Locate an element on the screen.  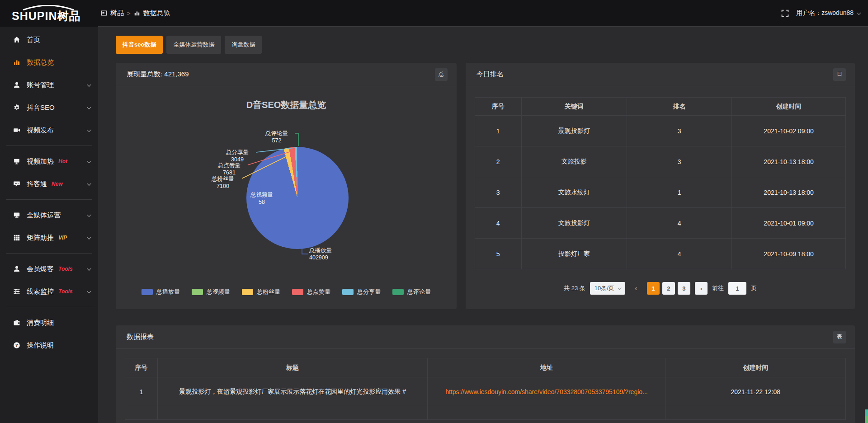
page-button-3: 3 is located at coordinates (684, 288).